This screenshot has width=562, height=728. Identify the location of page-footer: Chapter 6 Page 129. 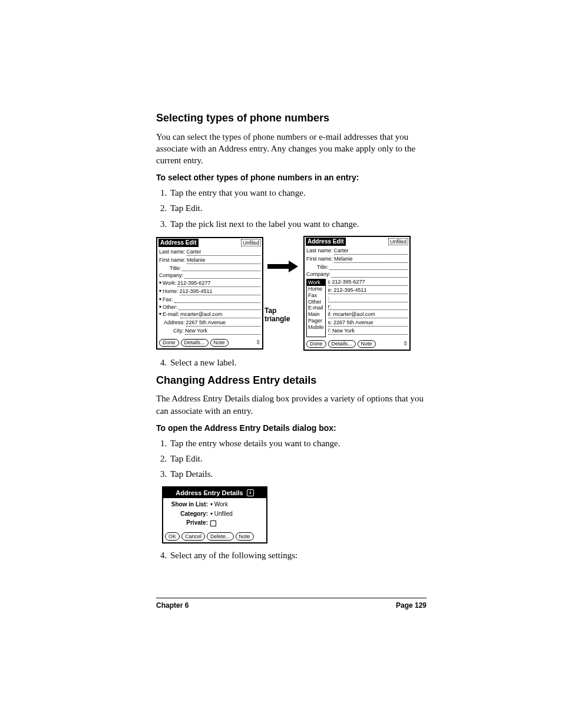
(291, 604).